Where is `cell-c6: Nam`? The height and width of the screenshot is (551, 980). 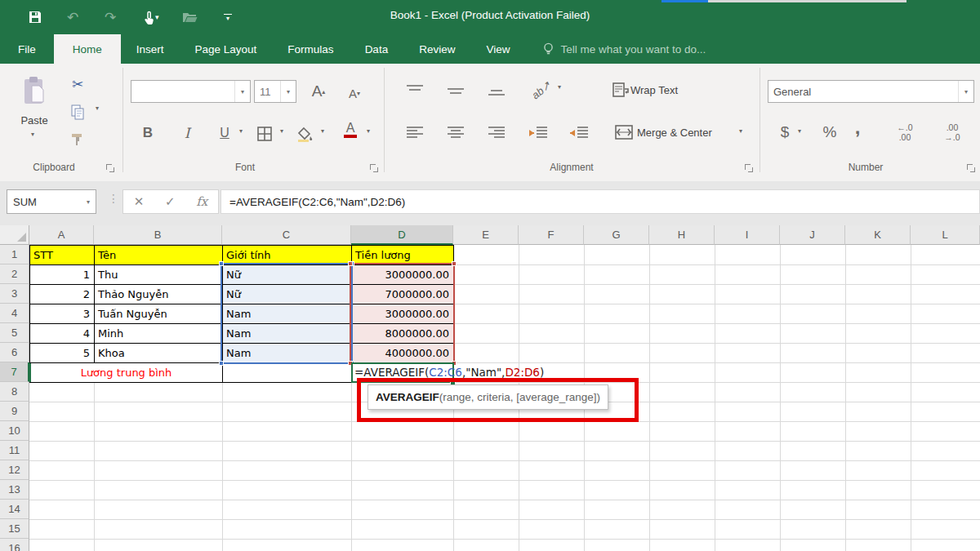 cell-c6: Nam is located at coordinates (287, 353).